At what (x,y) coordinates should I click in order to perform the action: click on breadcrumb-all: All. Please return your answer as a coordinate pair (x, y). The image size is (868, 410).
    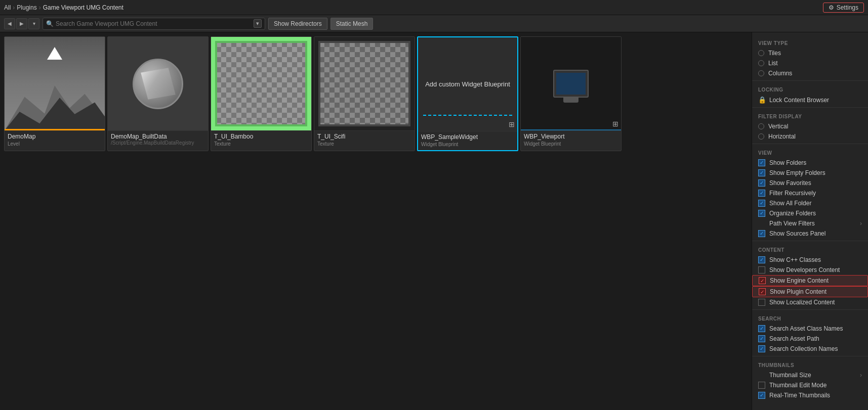
    Looking at the image, I should click on (7, 8).